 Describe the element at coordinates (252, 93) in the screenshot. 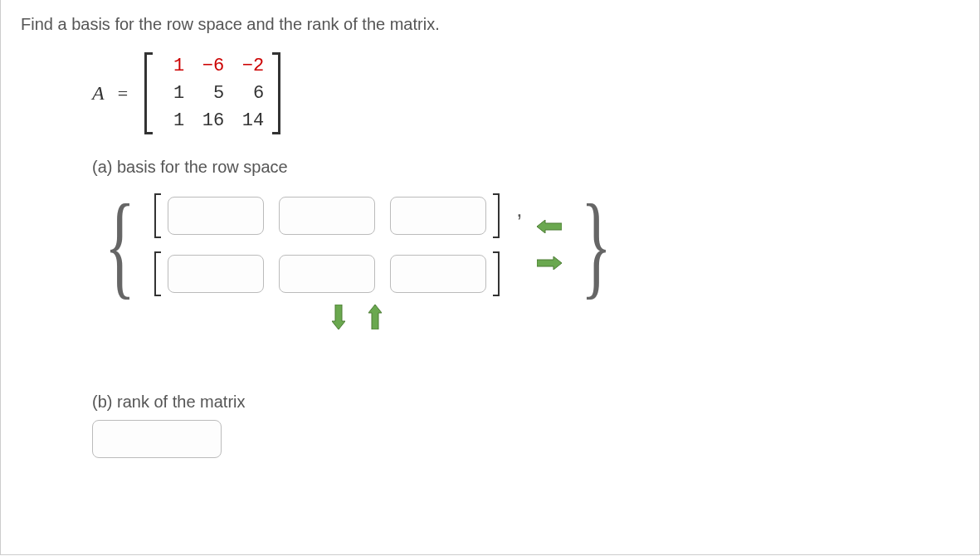

I see `matrix-cell: 6` at that location.